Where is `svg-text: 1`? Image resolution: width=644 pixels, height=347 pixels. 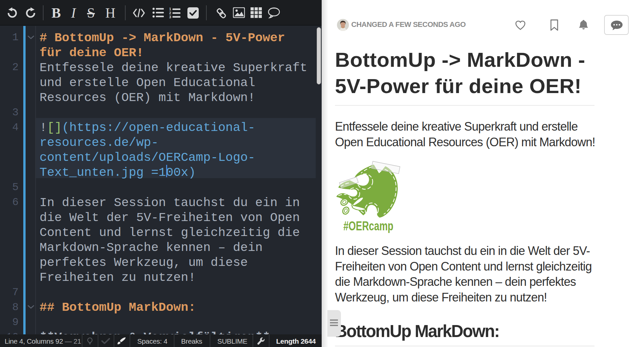
svg-text: 1 is located at coordinates (170, 9).